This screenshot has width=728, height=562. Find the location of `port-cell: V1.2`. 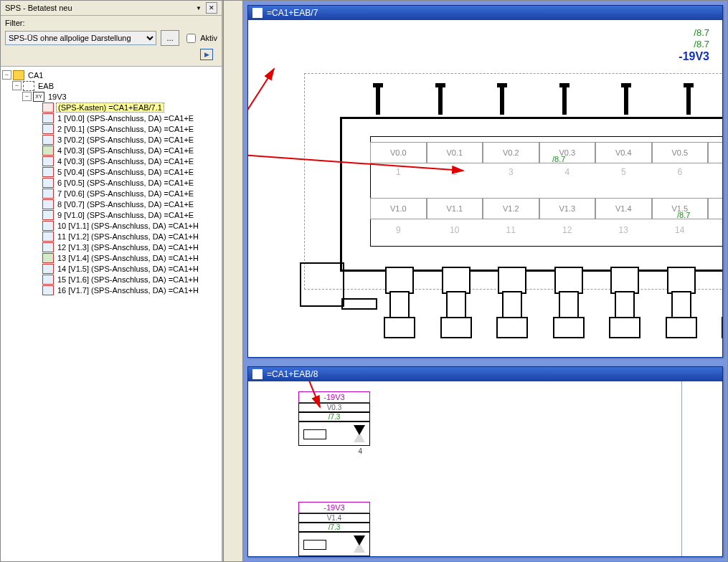

port-cell: V1.2 is located at coordinates (511, 209).